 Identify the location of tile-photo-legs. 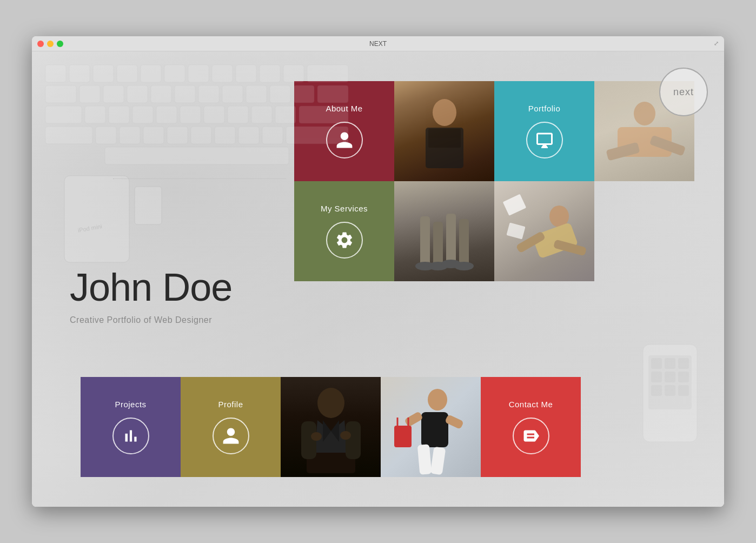
(445, 231).